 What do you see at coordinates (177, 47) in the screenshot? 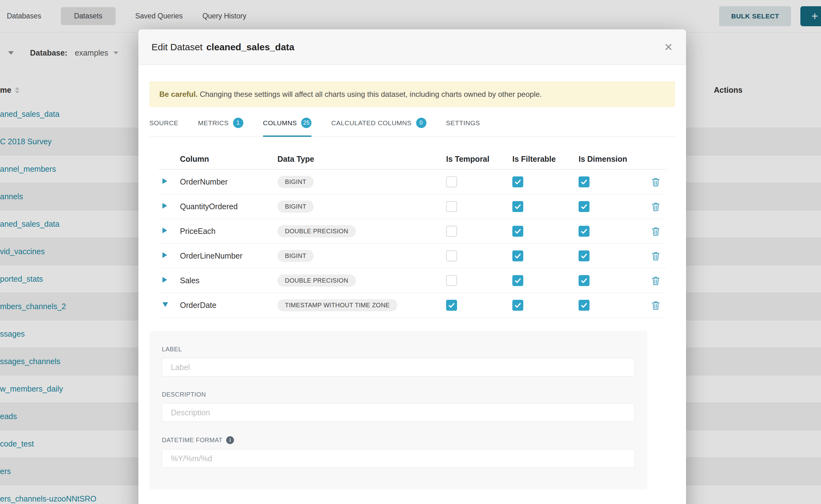
I see `modal-title-prefix: Edit Dataset` at bounding box center [177, 47].